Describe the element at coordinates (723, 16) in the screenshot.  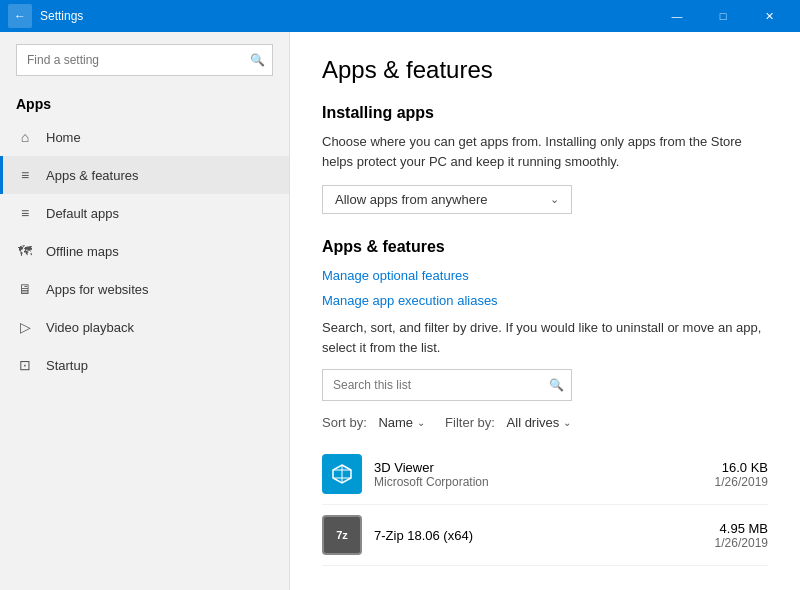
I see `maximize-button: □` at that location.